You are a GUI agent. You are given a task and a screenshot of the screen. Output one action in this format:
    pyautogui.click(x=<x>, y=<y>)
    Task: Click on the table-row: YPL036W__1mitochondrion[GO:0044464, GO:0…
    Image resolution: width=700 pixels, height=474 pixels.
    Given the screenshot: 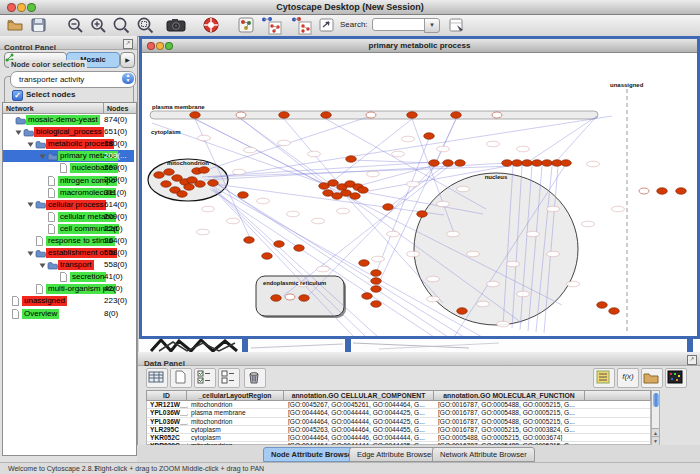 What is the action you would take?
    pyautogui.click(x=398, y=422)
    